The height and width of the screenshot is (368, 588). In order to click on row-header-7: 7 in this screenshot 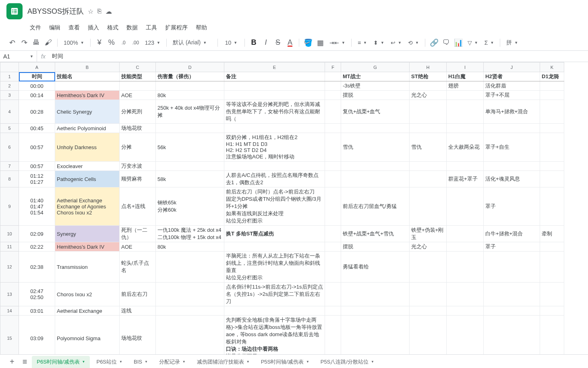, I will do `click(10, 166)`.